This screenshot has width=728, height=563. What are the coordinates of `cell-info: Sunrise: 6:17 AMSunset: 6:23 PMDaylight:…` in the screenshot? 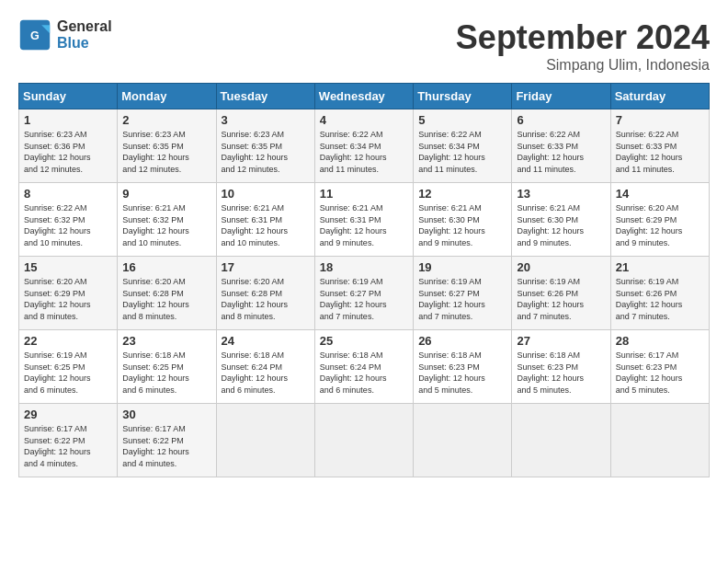 It's located at (660, 373).